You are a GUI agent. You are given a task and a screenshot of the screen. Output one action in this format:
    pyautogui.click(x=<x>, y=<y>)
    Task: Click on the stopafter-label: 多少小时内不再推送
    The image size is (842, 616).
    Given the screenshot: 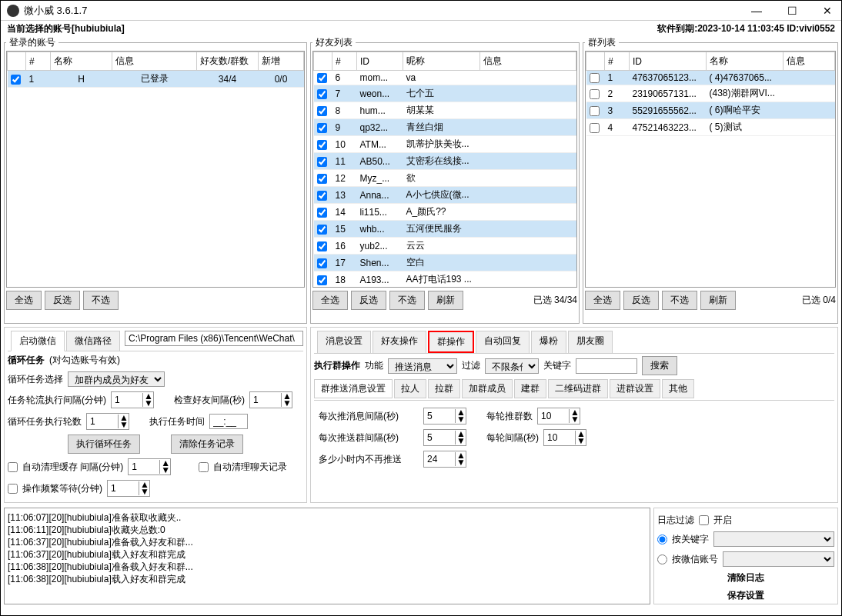 What is the action you would take?
    pyautogui.click(x=369, y=460)
    